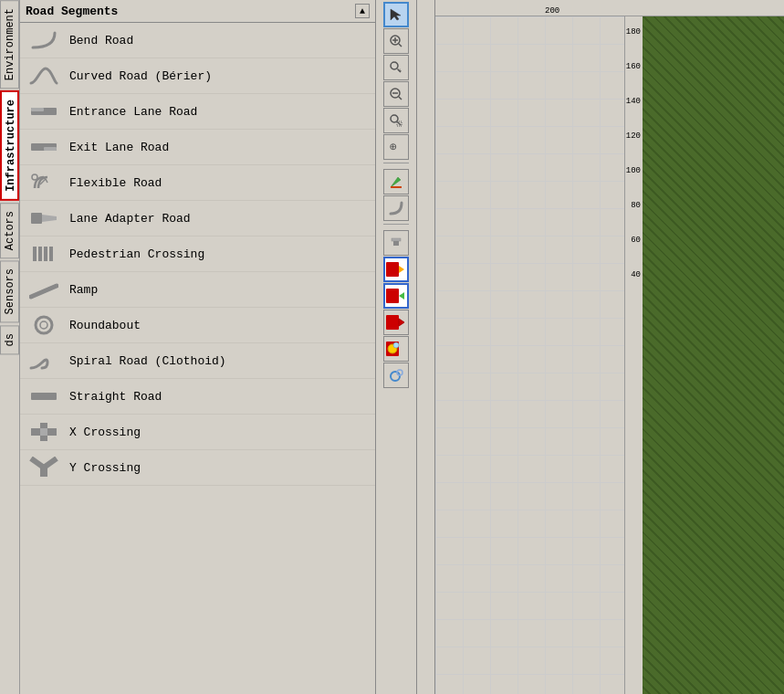 The image size is (784, 694). What do you see at coordinates (9, 340) in the screenshot?
I see `sidebar-tab-ds: ds` at bounding box center [9, 340].